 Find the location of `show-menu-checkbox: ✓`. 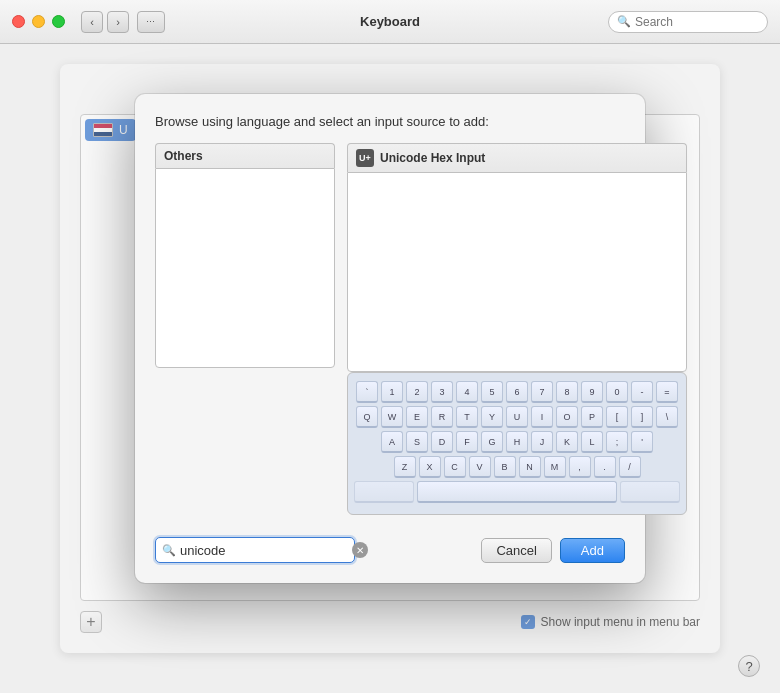

show-menu-checkbox: ✓ is located at coordinates (528, 622).